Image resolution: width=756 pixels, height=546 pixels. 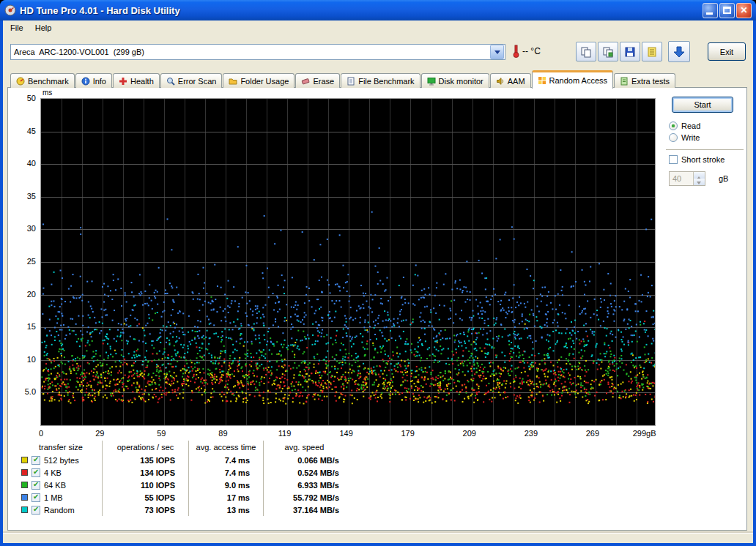 I want to click on x-tick-label: 239, so click(x=531, y=433).